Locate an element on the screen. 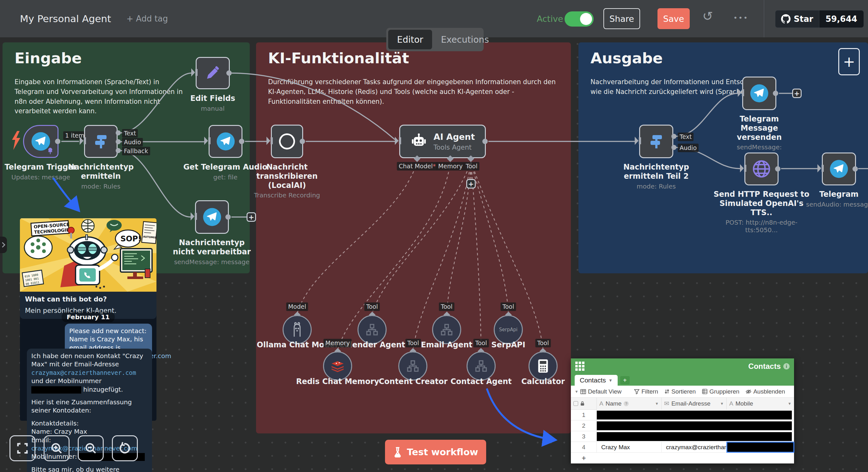 This screenshot has width=868, height=472. tab-executions: Executions is located at coordinates (465, 39).